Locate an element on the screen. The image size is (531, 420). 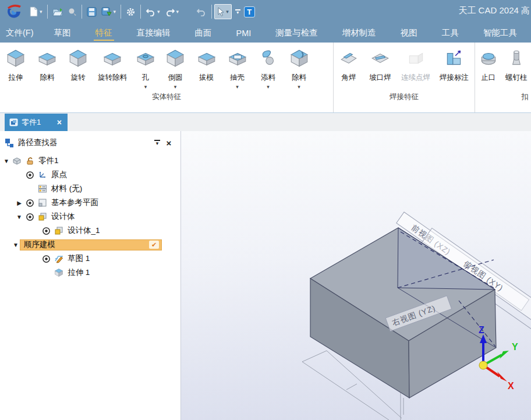
new-document-dropdown: ▾ is located at coordinates (41, 12).